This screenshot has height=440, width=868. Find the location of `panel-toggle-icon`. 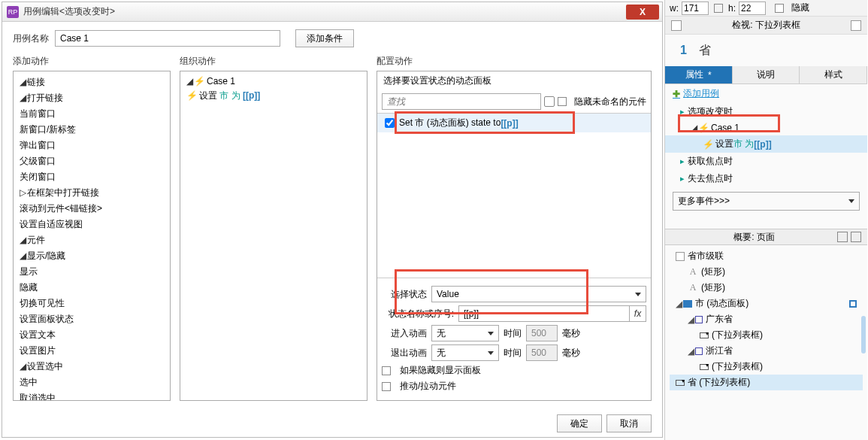

panel-toggle-icon is located at coordinates (676, 26).